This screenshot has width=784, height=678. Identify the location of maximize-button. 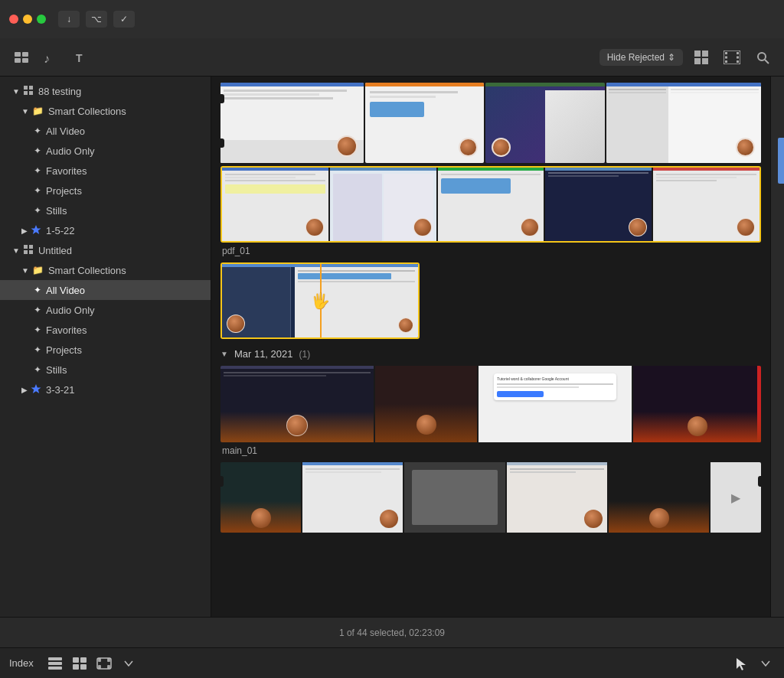
(41, 19).